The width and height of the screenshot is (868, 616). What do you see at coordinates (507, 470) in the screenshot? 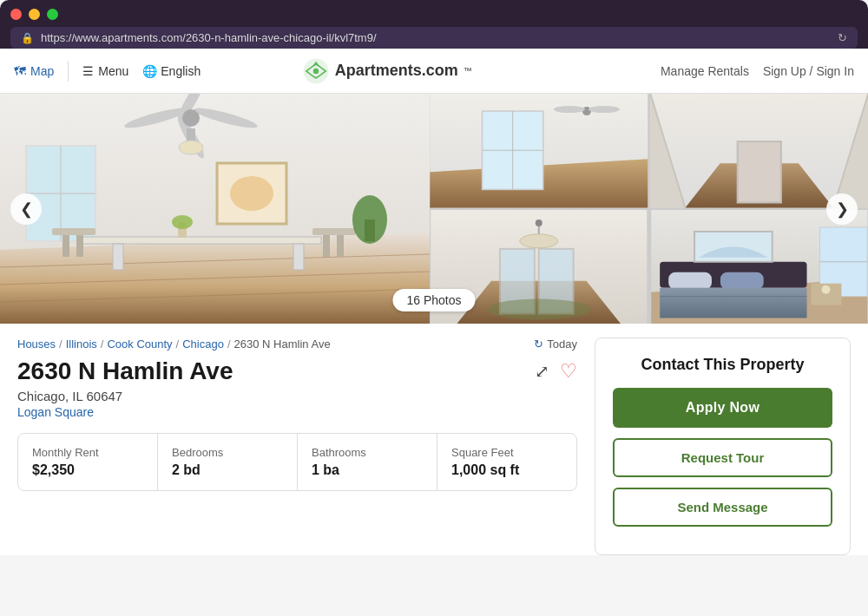
I see `stat-sqft-value: 1,000 sq ft` at bounding box center [507, 470].